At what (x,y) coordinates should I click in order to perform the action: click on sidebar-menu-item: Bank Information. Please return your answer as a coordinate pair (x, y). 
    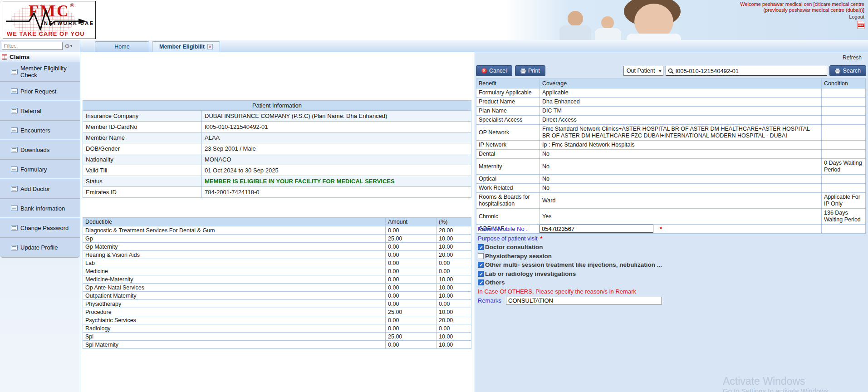
    Looking at the image, I should click on (40, 209).